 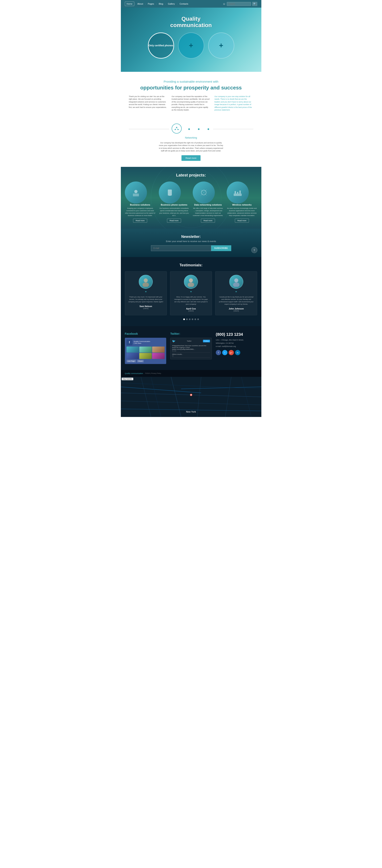 I want to click on fb-logo-icon: f, so click(x=129, y=342).